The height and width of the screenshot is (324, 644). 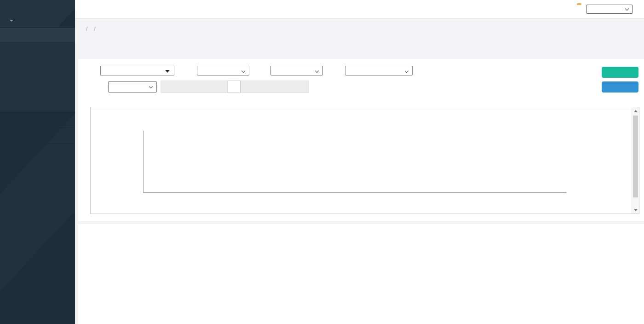 I want to click on date-from-input, so click(x=194, y=87).